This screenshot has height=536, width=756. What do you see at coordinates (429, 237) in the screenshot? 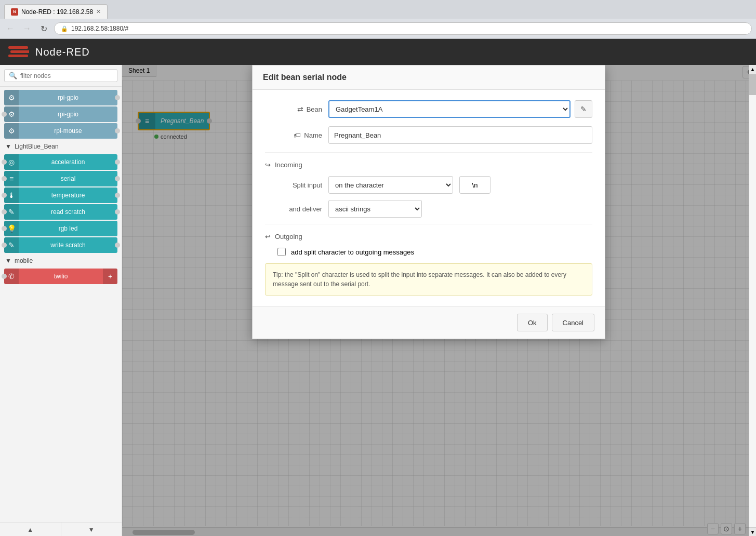
I see `outgoing-section-header: ↩ Outgoing` at bounding box center [429, 237].